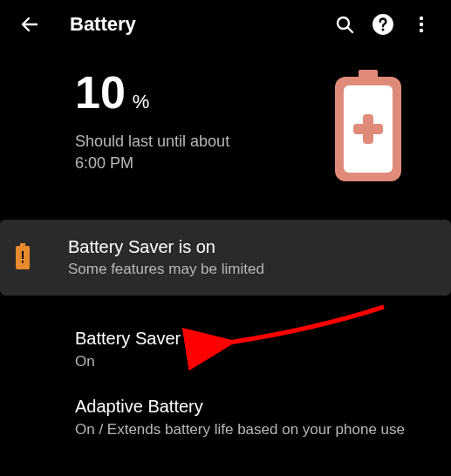 The image size is (451, 476). Describe the element at coordinates (100, 92) in the screenshot. I see `battery-percent-value: 10` at that location.